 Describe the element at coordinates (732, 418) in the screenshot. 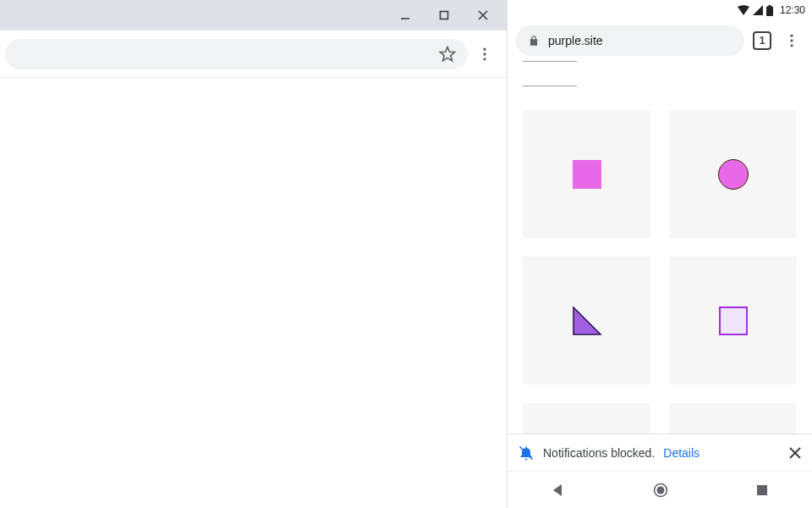

I see `shape-tile-triangle-filled` at that location.